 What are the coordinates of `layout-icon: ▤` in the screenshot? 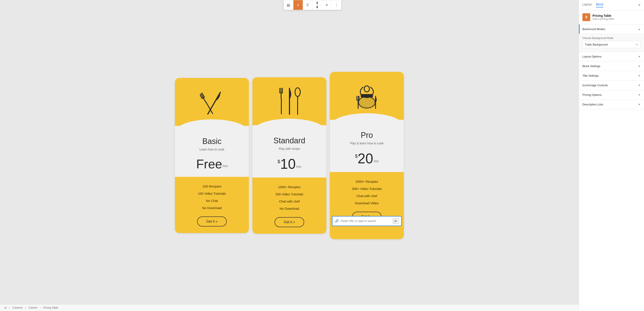 It's located at (288, 5).